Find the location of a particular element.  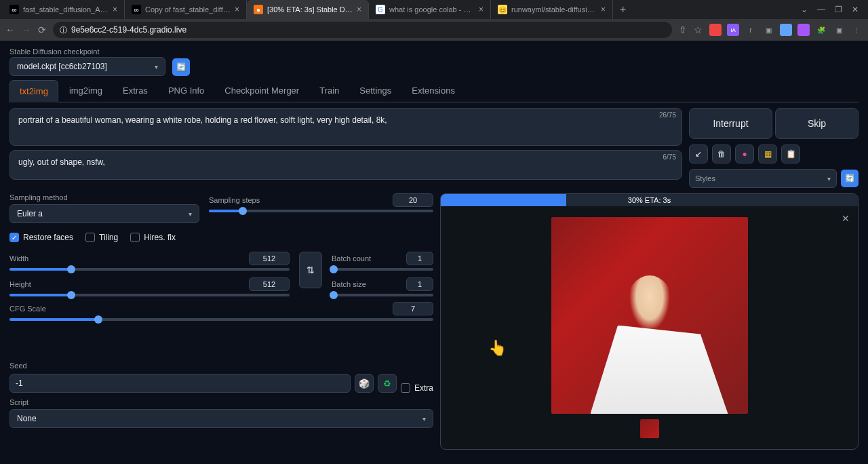

sampling-steps-label: Sampling steps is located at coordinates (235, 200).